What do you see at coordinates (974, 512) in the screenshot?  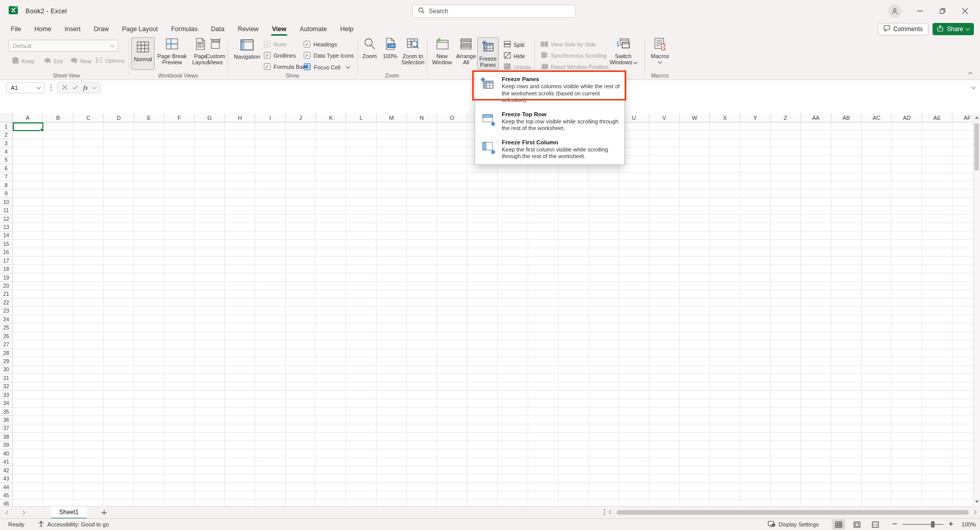 I see `hscroll-right-icon` at bounding box center [974, 512].